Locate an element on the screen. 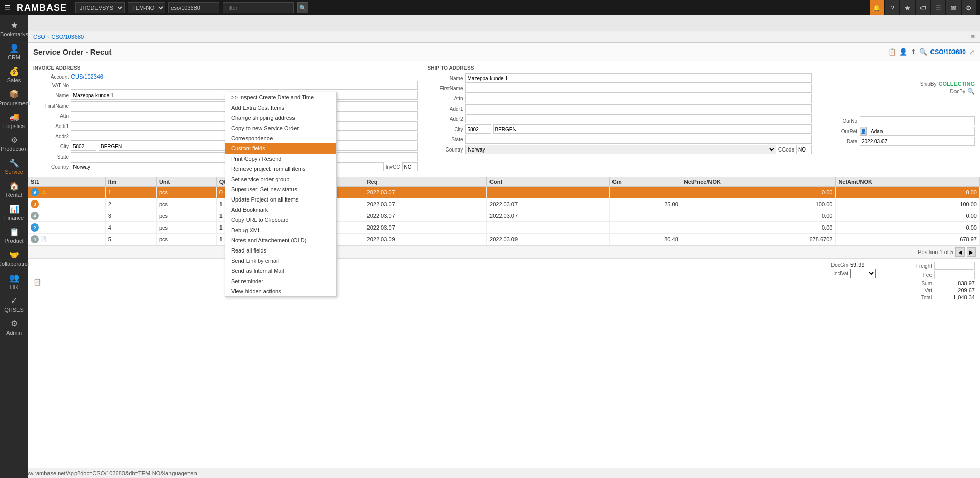 Image resolution: width=980 pixels, height=478 pixels. cell-netprice: 678.6702 is located at coordinates (758, 240).